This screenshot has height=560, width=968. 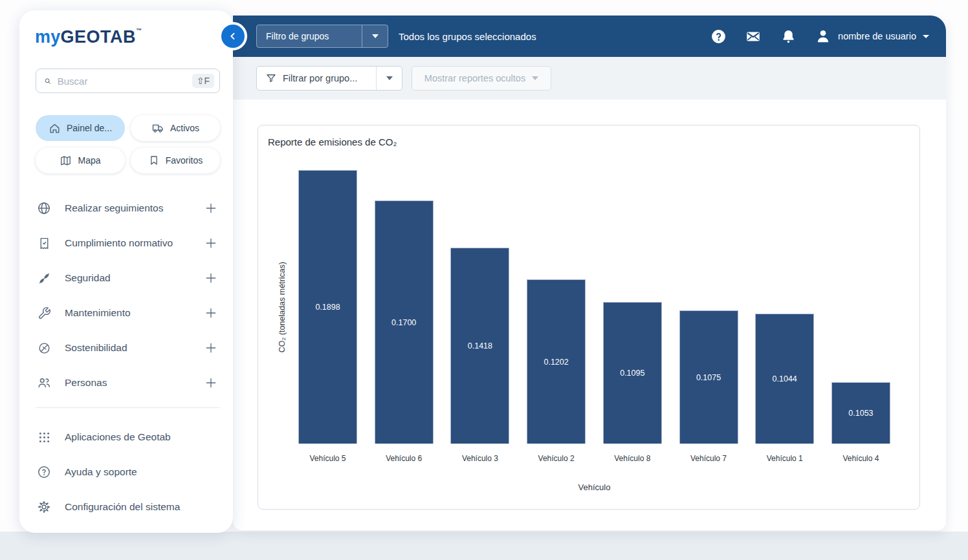 I want to click on mail-icon, so click(x=753, y=36).